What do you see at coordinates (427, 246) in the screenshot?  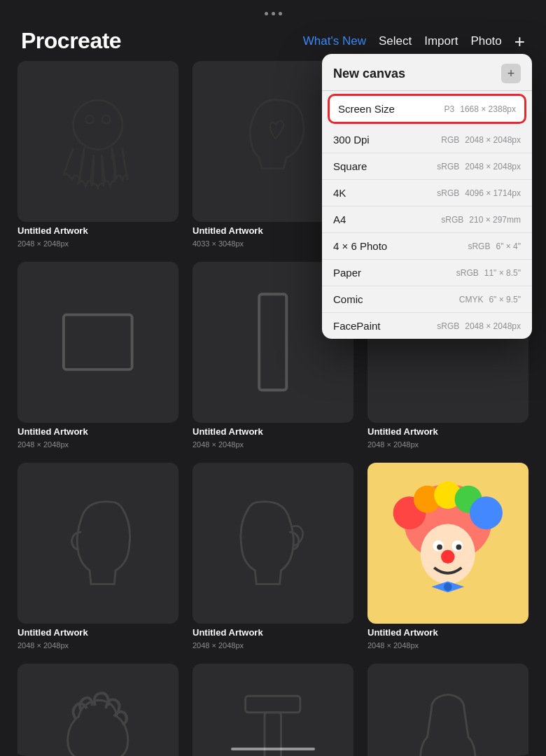 I see `canvas-option-4x6photo: 4 × 6 Photo sRGB 6" × 4"` at bounding box center [427, 246].